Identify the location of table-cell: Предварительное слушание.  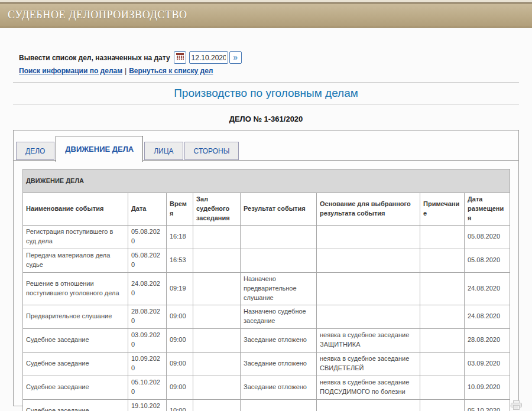
(76, 317).